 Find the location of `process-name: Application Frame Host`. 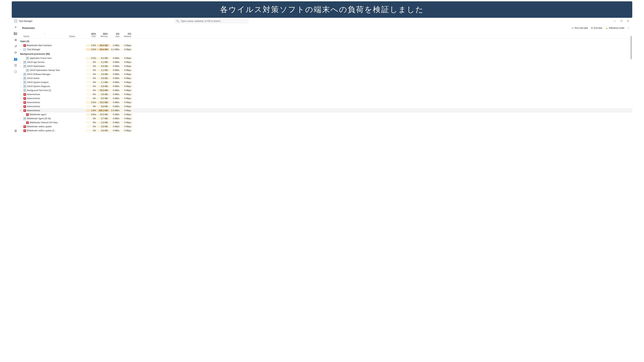

process-name: Application Frame Host is located at coordinates (40, 58).